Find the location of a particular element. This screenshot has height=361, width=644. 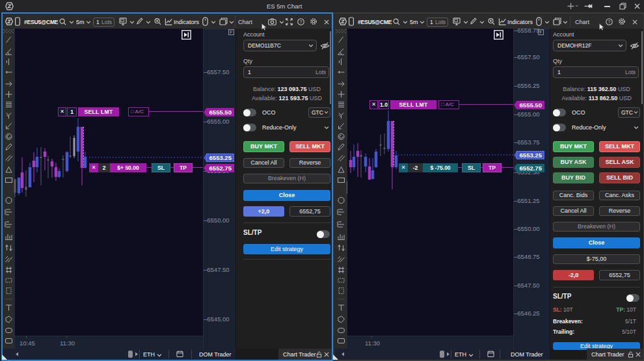

svg-text: 6555.50 is located at coordinates (531, 104).